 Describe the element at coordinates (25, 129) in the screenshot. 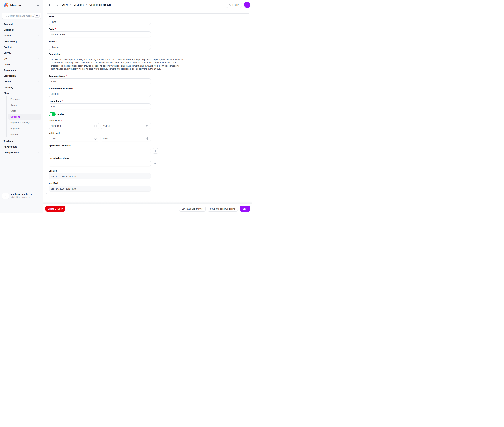

I see `sidebar-item-payments: Payments` at that location.